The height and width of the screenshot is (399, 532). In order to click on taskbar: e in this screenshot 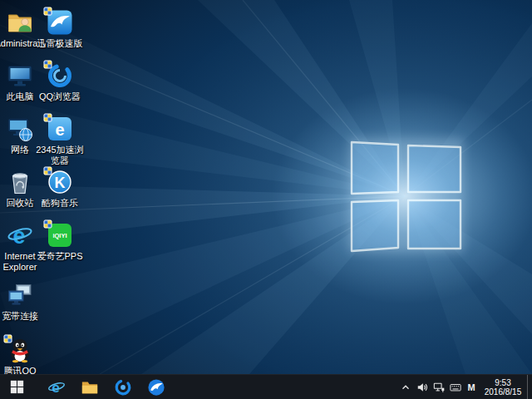, I will do `click(266, 387)`.